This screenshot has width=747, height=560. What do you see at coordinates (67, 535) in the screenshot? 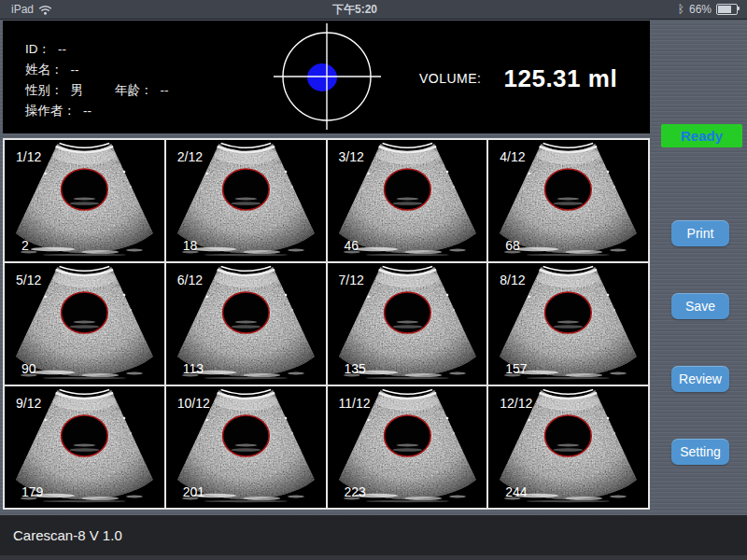
I see `app-version-label: Carescan-8 V 1.0` at bounding box center [67, 535].